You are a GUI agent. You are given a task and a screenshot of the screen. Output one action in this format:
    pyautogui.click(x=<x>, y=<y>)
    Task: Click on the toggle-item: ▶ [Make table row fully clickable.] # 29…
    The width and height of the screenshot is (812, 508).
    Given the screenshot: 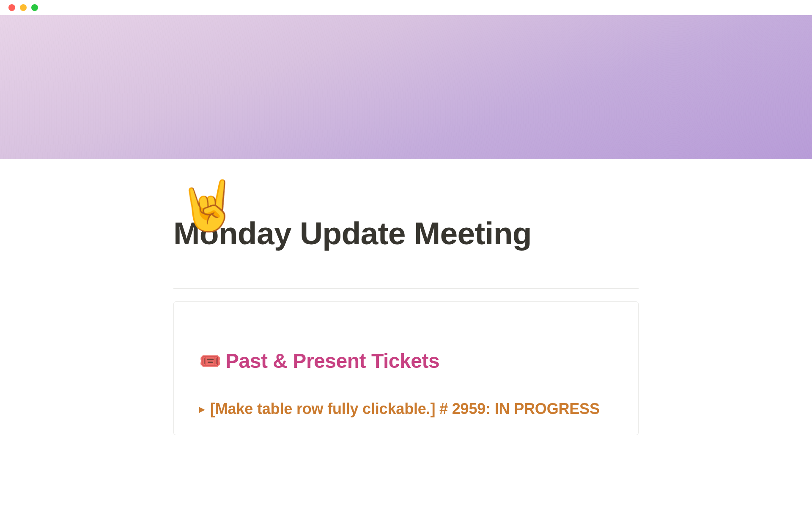 What is the action you would take?
    pyautogui.click(x=406, y=409)
    